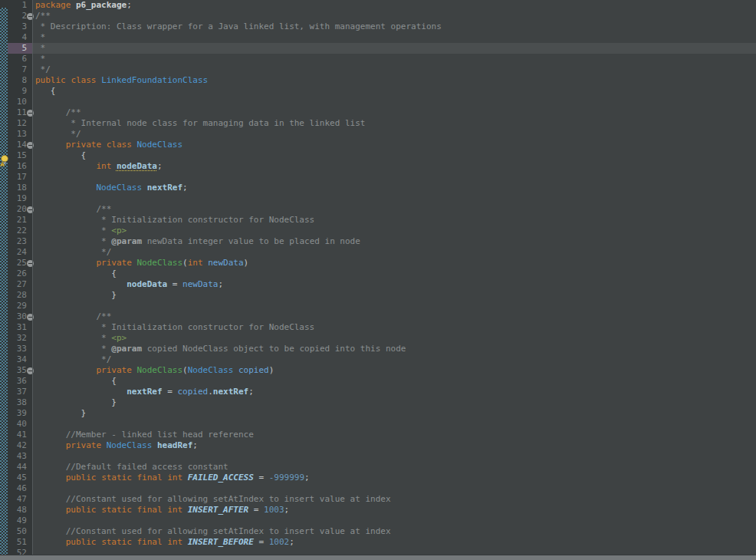 This screenshot has height=560, width=756. What do you see at coordinates (396, 166) in the screenshot?
I see `code-text: int nodeData;` at bounding box center [396, 166].